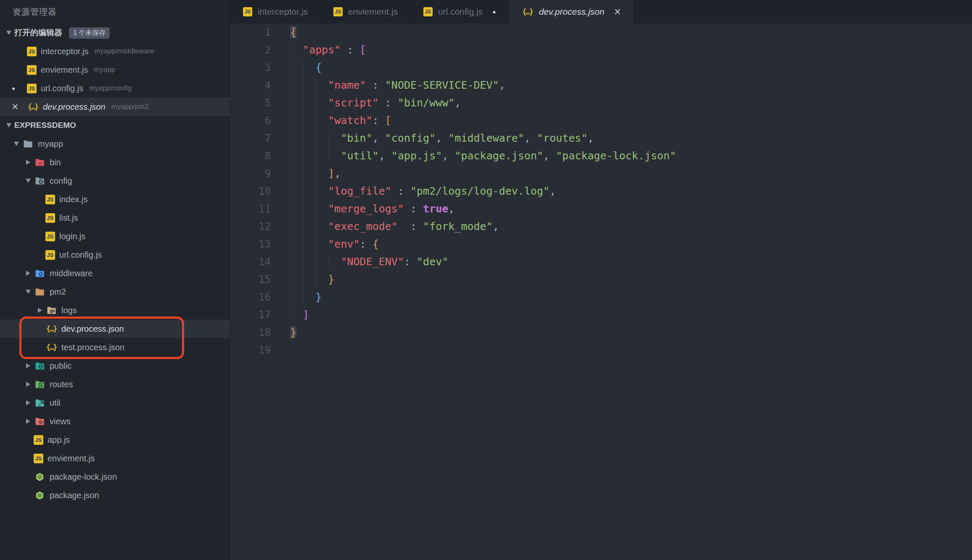  I want to click on tree-item-index.js: JSindex.js, so click(115, 199).